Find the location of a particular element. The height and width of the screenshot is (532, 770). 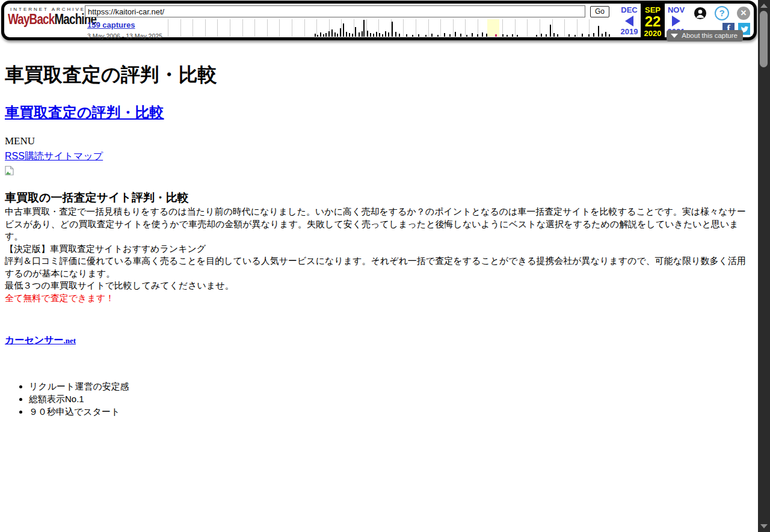

site-title-heading: 車買取査定の評判・比較 is located at coordinates (378, 112).